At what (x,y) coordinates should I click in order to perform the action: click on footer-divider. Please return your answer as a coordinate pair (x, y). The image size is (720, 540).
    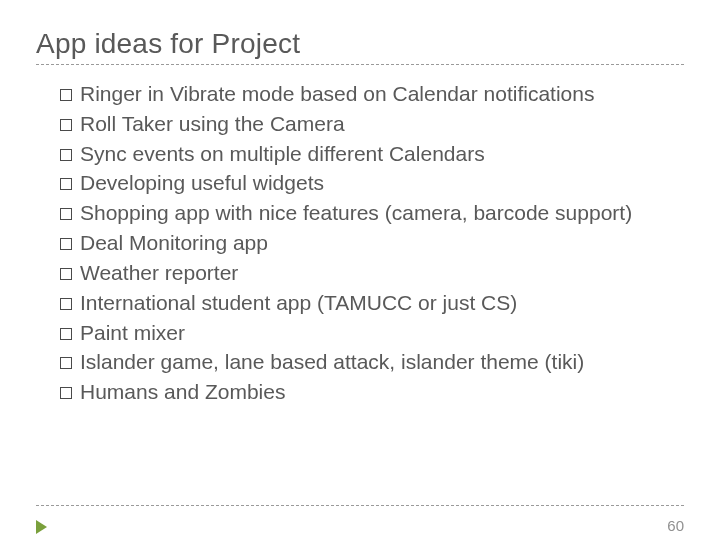
    Looking at the image, I should click on (360, 506).